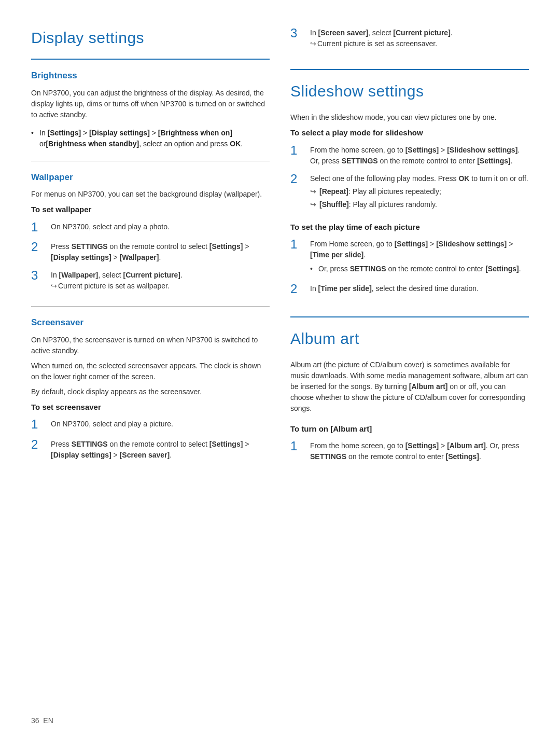  Describe the element at coordinates (410, 317) in the screenshot. I see `album-art-divider` at that location.